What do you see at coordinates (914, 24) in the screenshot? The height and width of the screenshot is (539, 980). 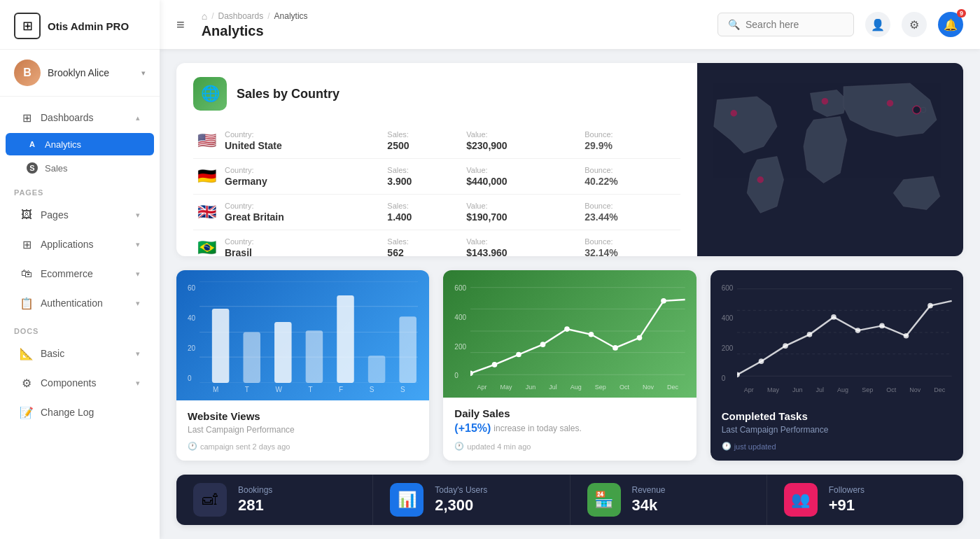 I see `settings-button: ⚙` at bounding box center [914, 24].